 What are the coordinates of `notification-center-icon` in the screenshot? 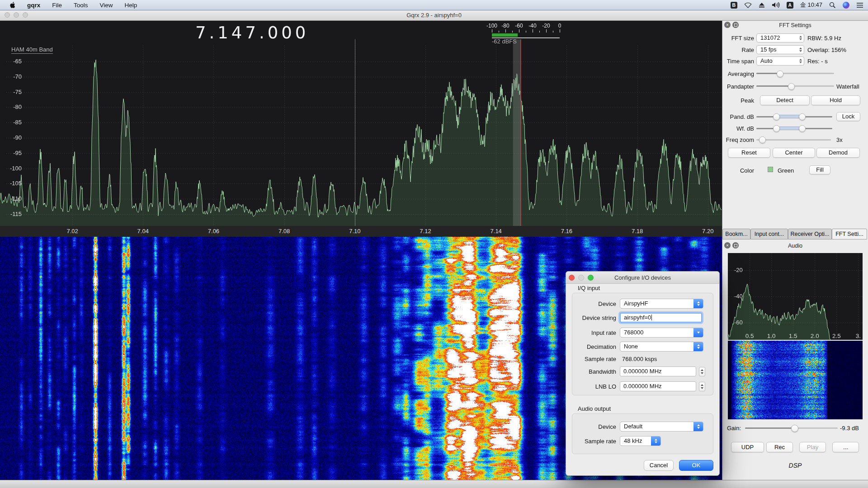 It's located at (860, 5).